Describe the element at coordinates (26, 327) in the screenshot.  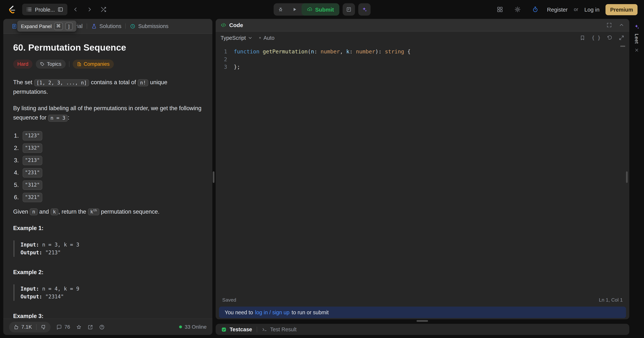
I see `like-count: 7.1K` at that location.